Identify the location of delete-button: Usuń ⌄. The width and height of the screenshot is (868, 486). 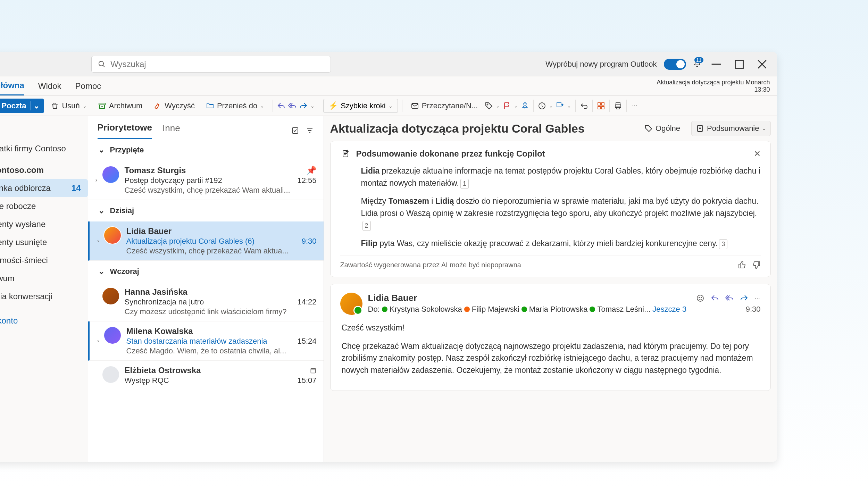
(69, 106).